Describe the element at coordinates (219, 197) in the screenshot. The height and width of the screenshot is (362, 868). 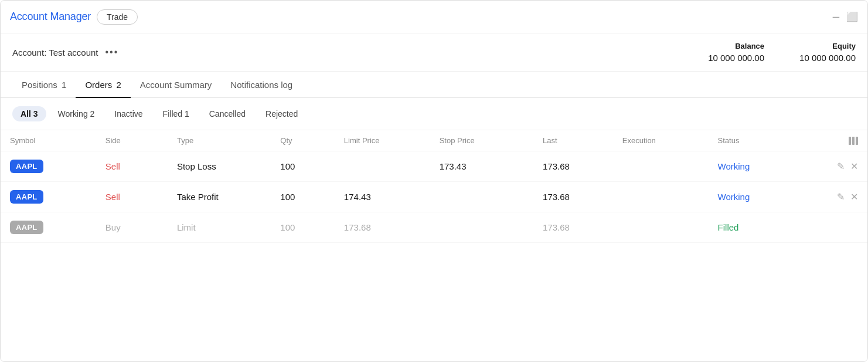
I see `cell-type: Take Profit` at that location.